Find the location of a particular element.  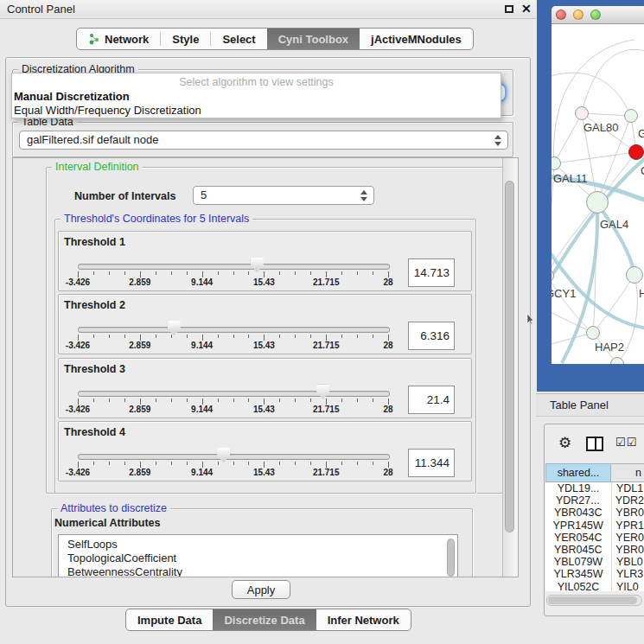

network-node-label: GAL4 is located at coordinates (614, 225).